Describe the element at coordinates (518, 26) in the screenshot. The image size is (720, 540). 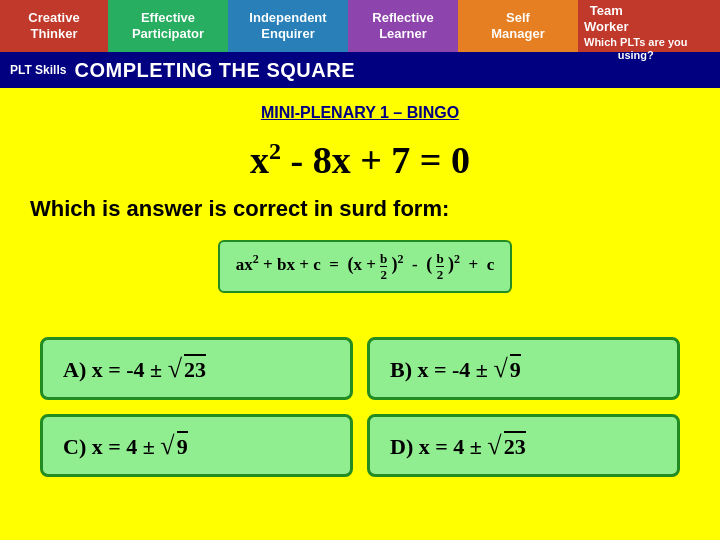
I see `self-manager-label: Self Manager` at that location.